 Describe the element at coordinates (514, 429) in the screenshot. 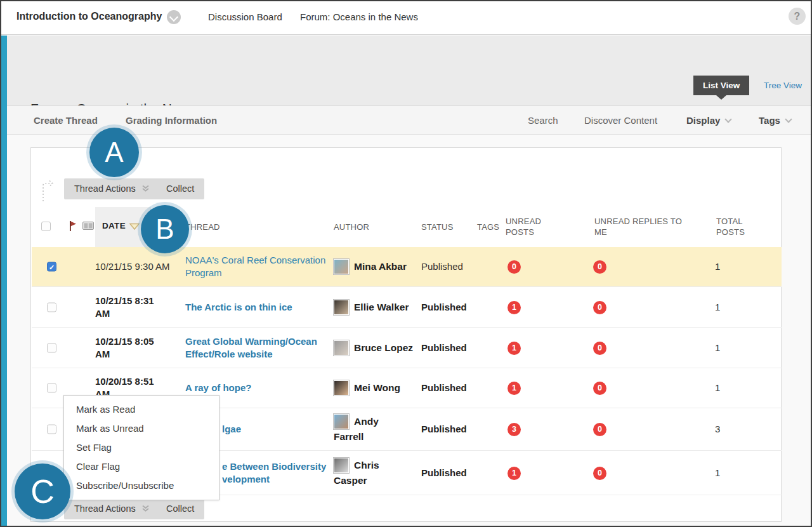

I see `unread-posts-cell: 3` at that location.